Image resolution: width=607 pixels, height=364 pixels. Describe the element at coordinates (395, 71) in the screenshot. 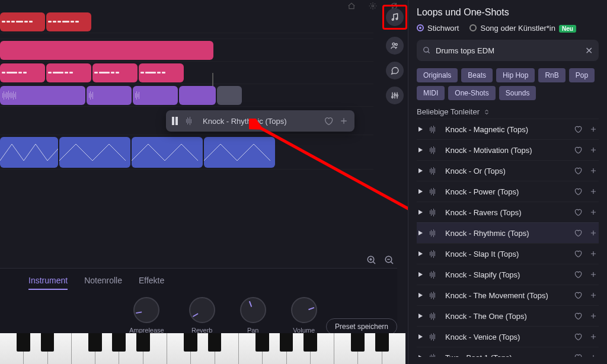

I see `chat-button` at that location.